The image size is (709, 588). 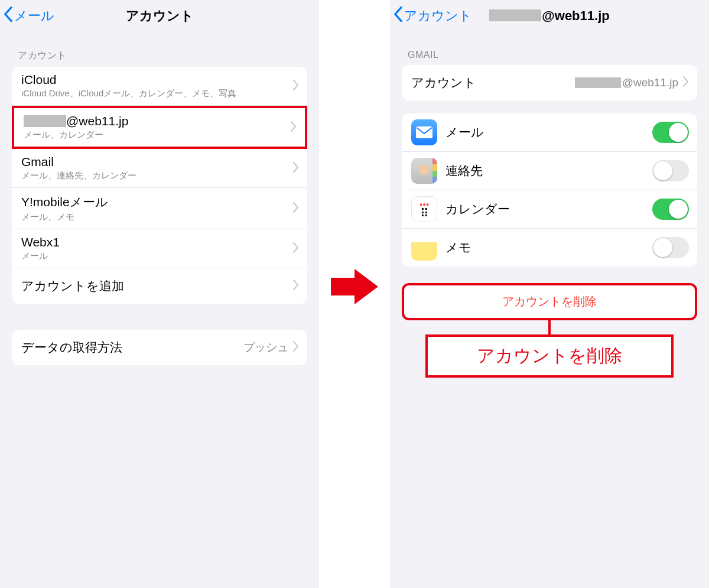 I want to click on delete-label: アカウントを削除, so click(x=549, y=301).